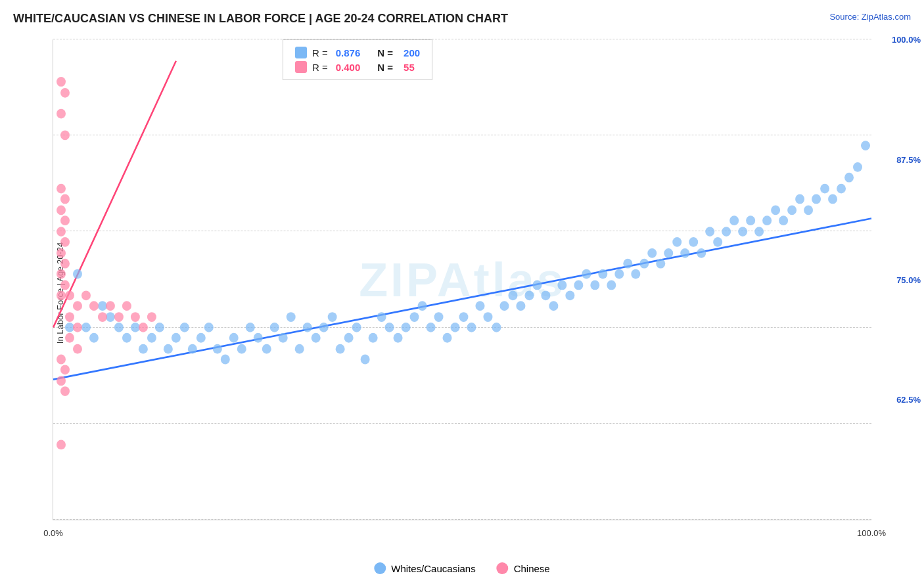  What do you see at coordinates (503, 568) in the screenshot?
I see `legend-circle-chinese` at bounding box center [503, 568].